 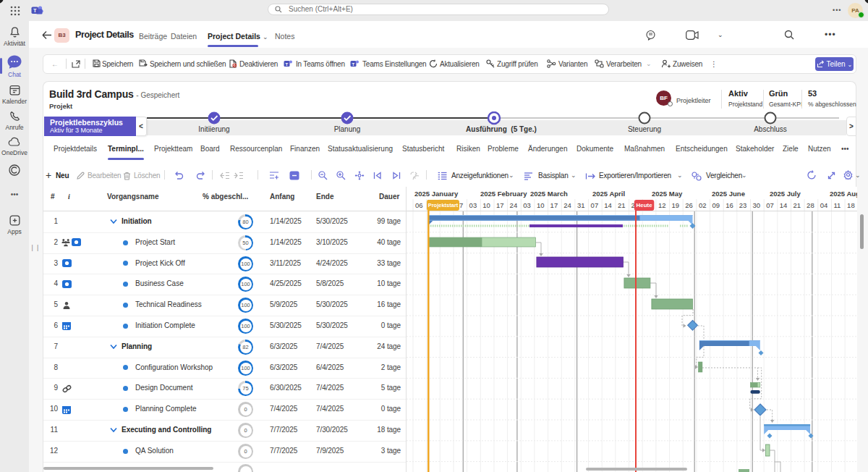 What do you see at coordinates (461, 206) in the screenshot?
I see `svg-text: 7` at bounding box center [461, 206].